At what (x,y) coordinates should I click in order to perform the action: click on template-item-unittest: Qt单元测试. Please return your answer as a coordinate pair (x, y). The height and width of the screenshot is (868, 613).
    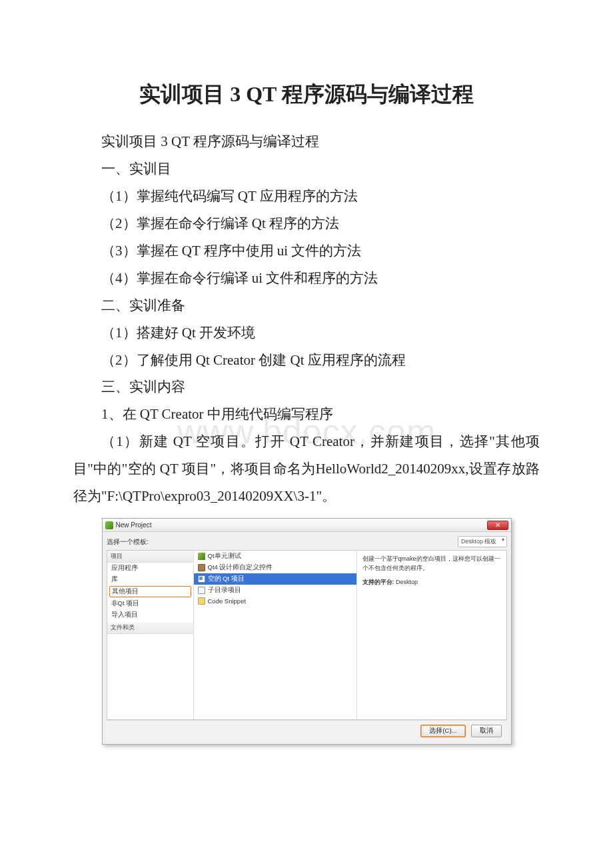
    Looking at the image, I should click on (275, 556).